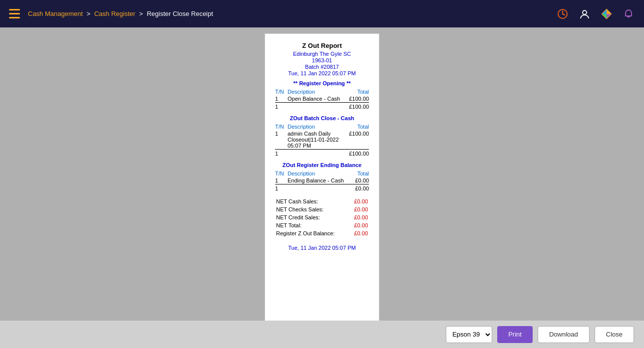  Describe the element at coordinates (361, 174) in the screenshot. I see `s3-th-total: Total` at that location.